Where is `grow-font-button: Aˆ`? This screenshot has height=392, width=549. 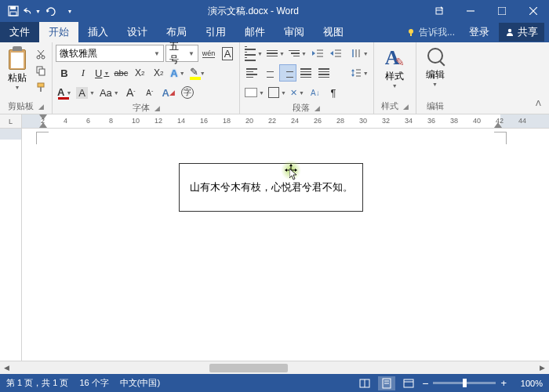
grow-font-button: Aˆ is located at coordinates (131, 93).